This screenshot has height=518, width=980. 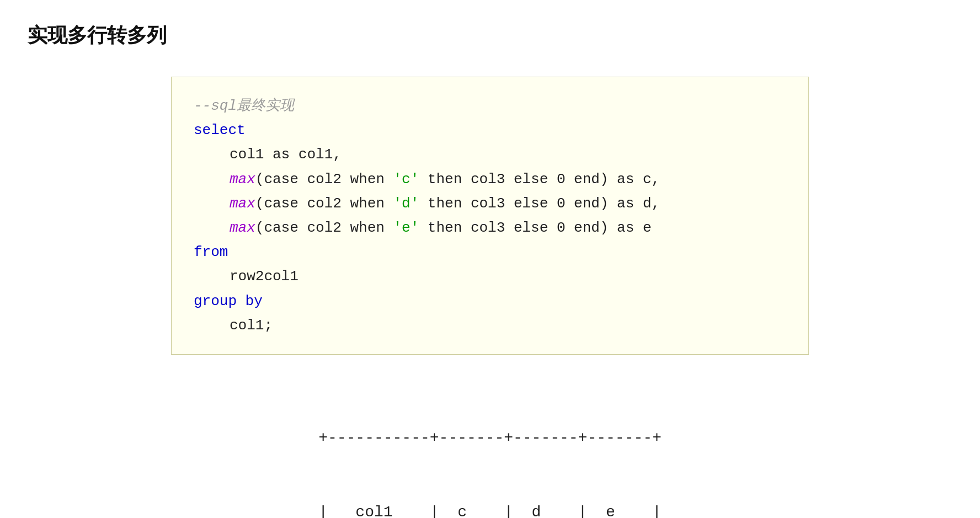 I want to click on table-header-row: | col1 | c | d | e |, so click(x=490, y=509).